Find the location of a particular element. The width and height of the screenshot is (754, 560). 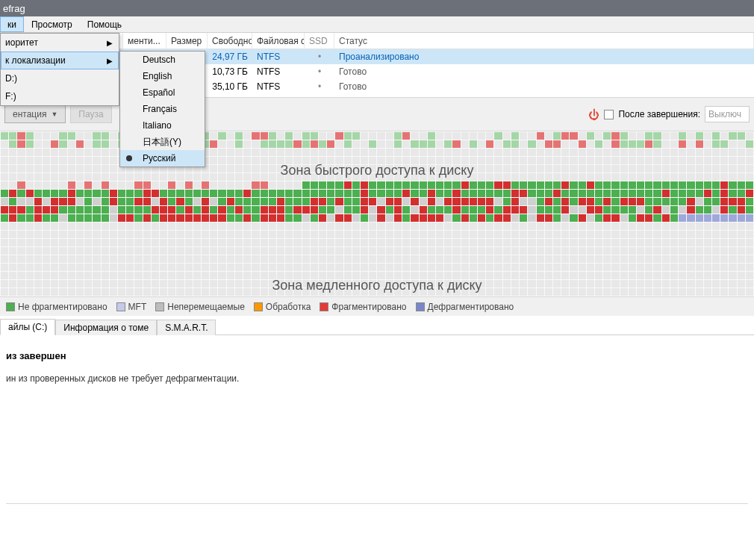

legend: Не фрагментировано MFT Неперемещаемые Об… is located at coordinates (377, 306).